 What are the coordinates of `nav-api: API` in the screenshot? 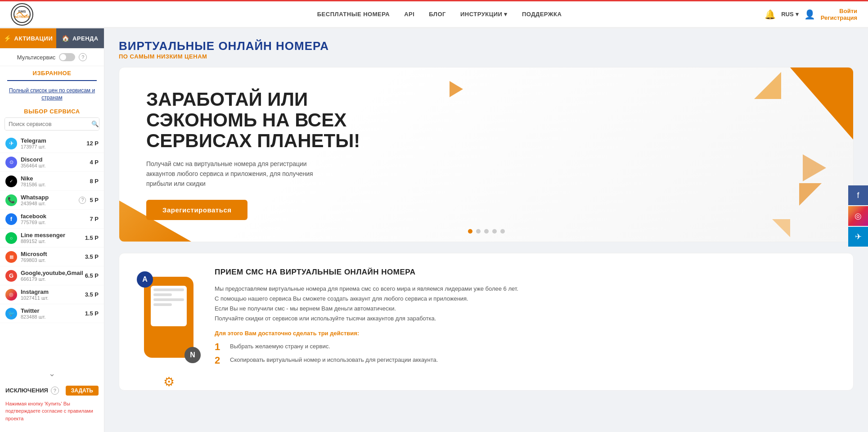 It's located at (409, 14).